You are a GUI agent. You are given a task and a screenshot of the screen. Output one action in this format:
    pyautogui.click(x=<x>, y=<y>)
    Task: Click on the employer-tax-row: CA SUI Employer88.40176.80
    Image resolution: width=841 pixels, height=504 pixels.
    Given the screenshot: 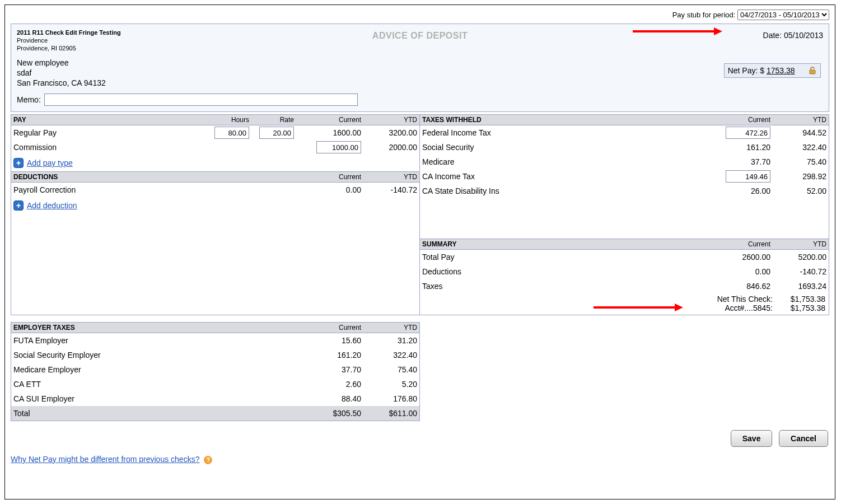 What is the action you would take?
    pyautogui.click(x=215, y=399)
    